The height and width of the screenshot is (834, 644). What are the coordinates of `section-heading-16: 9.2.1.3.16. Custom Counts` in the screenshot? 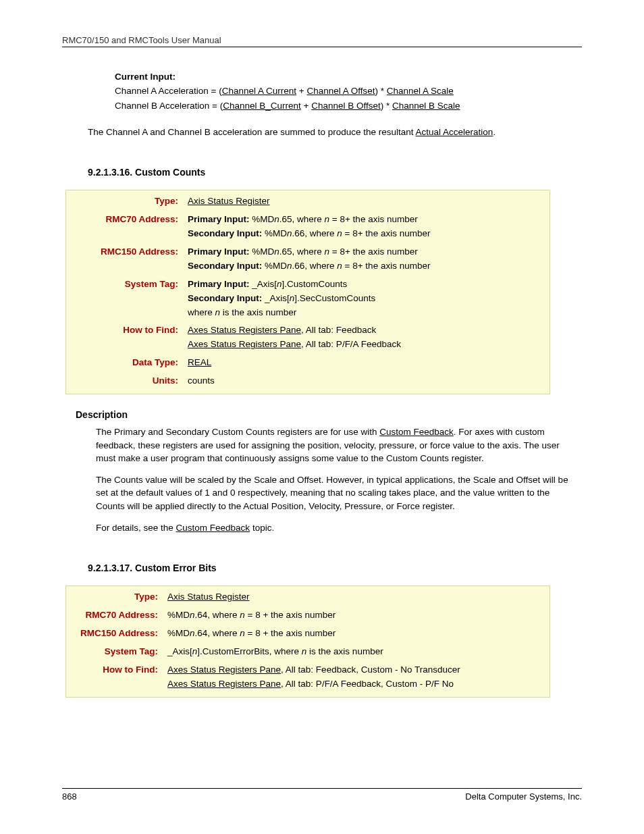 It's located at (335, 172).